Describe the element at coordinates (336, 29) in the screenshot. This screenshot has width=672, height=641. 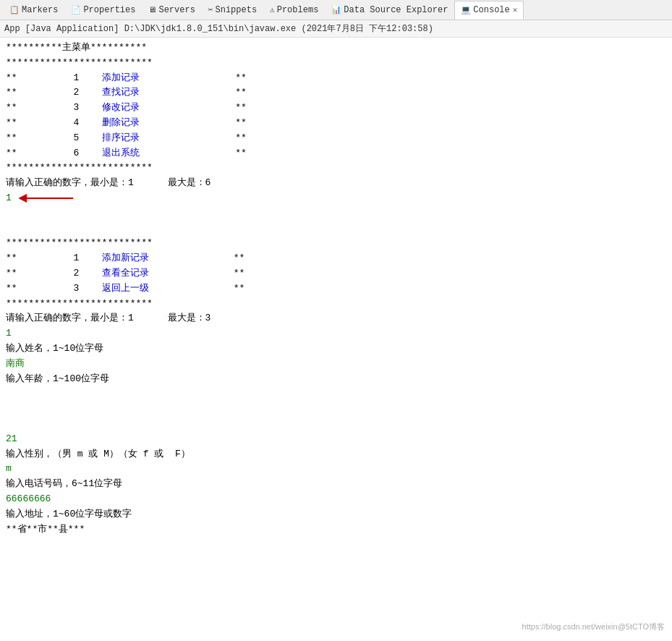
I see `title-bar: App [Java Application] D:\JDK\jdk1.8.0_1…` at that location.